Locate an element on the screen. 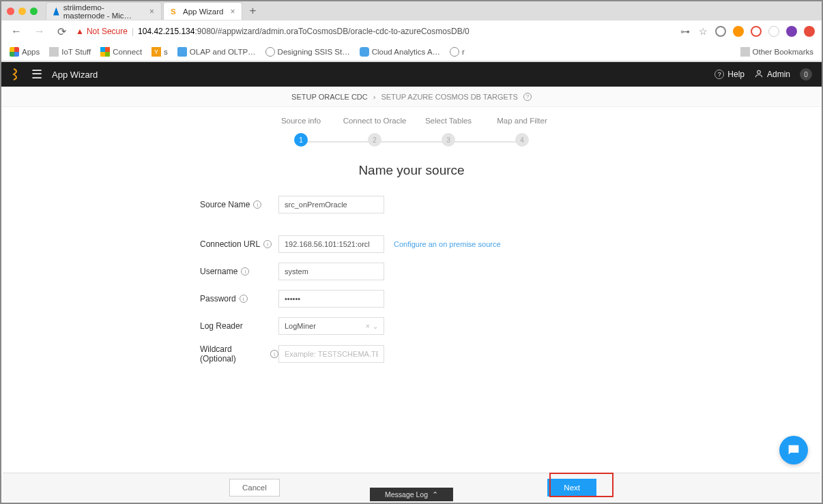  username-input is located at coordinates (332, 271).